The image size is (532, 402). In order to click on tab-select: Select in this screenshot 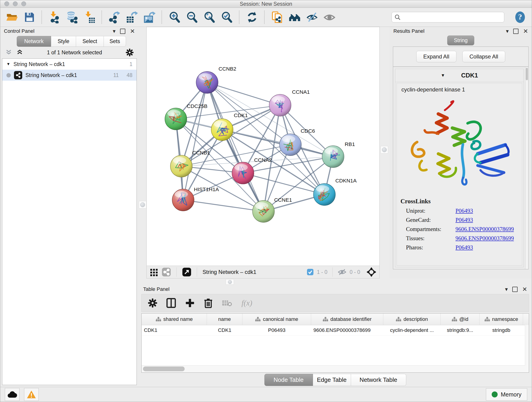, I will do `click(90, 41)`.